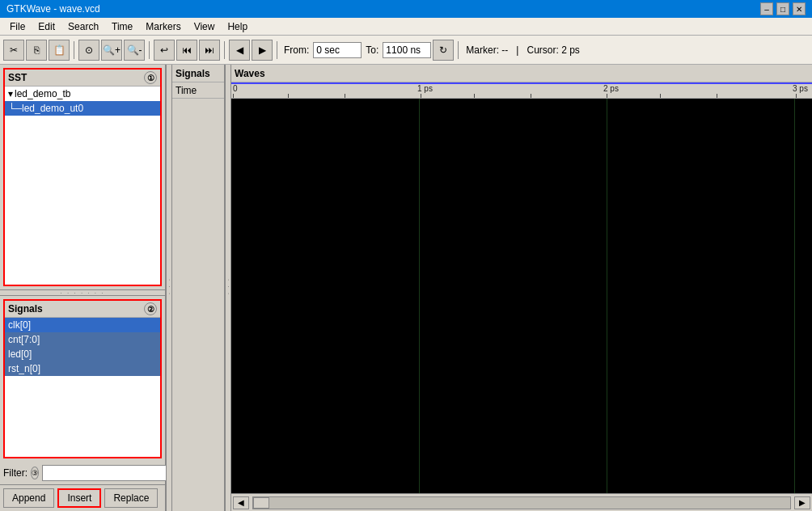 The image size is (812, 511). What do you see at coordinates (487, 50) in the screenshot?
I see `marker-text: Marker: --` at bounding box center [487, 50].